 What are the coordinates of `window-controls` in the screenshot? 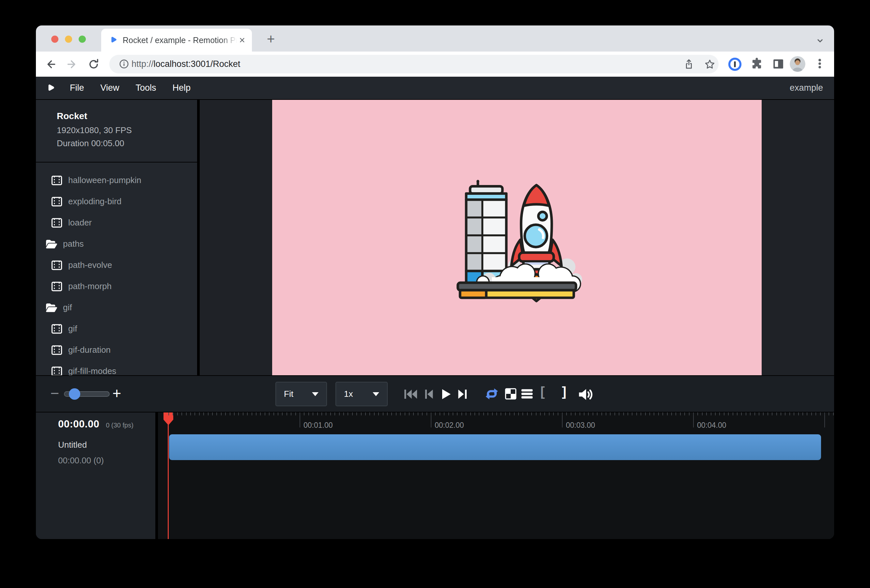 It's located at (69, 39).